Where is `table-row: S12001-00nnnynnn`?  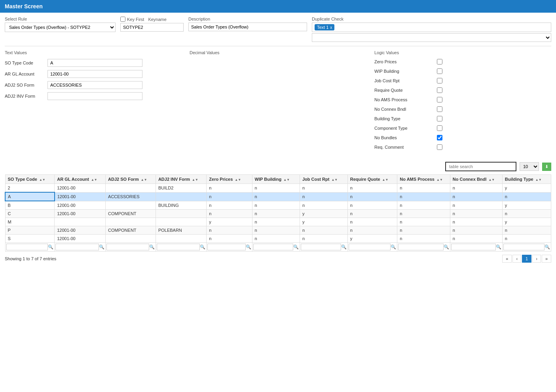 table-row: S12001-00nnnynnn is located at coordinates (278, 239).